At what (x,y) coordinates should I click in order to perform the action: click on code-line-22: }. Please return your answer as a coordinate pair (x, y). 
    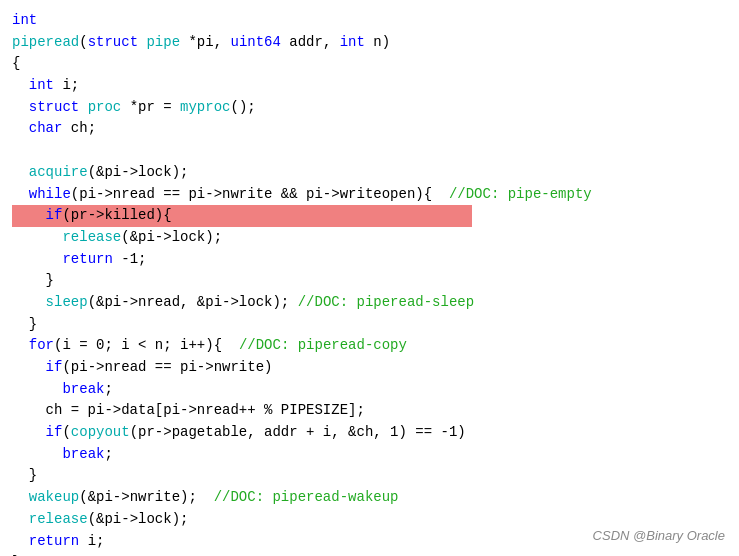
    Looking at the image, I should click on (370, 476).